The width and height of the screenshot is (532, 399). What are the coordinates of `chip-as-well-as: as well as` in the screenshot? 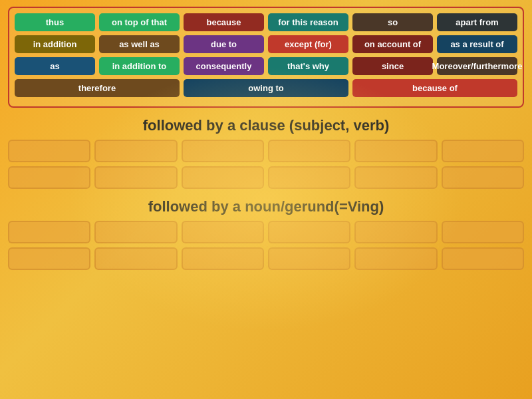 It's located at (140, 44).